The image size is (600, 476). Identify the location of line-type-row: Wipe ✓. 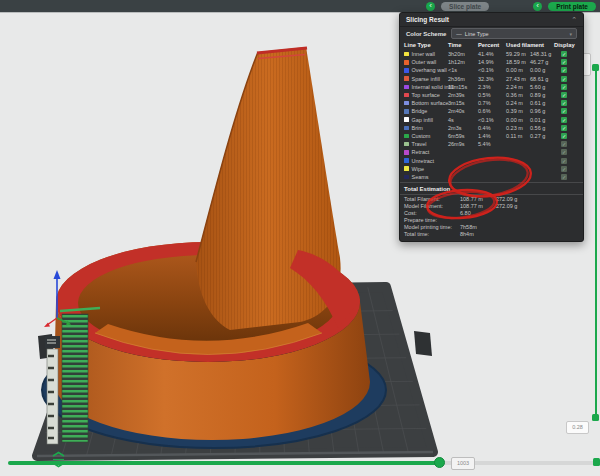
(492, 169).